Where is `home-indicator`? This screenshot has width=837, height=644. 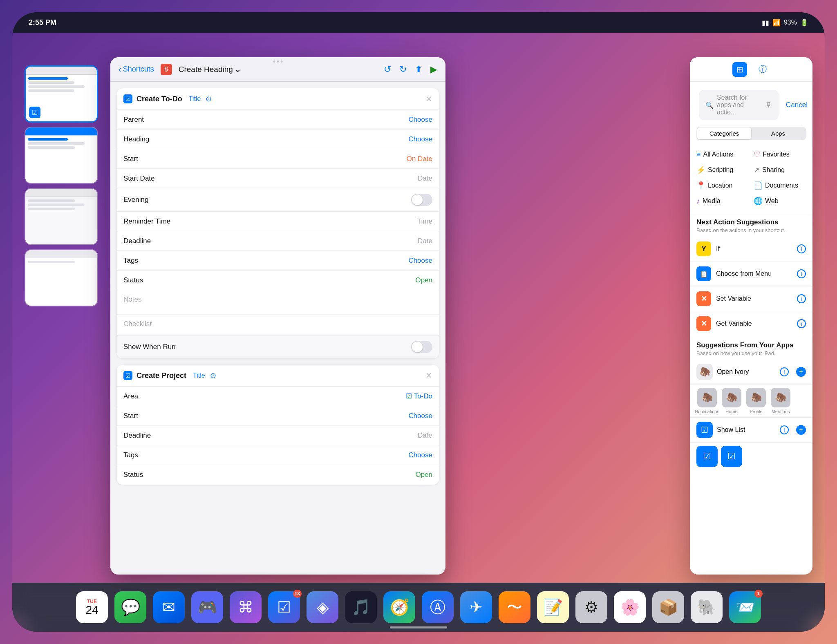 home-indicator is located at coordinates (418, 628).